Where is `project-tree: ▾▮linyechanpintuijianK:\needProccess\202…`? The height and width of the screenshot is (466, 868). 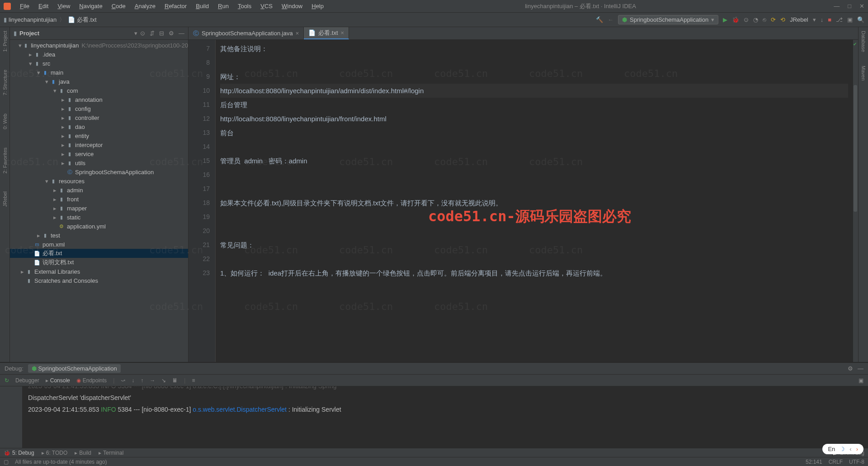 project-tree: ▾▮linyechanpintuijianK:\needProccess\202… is located at coordinates (99, 201).